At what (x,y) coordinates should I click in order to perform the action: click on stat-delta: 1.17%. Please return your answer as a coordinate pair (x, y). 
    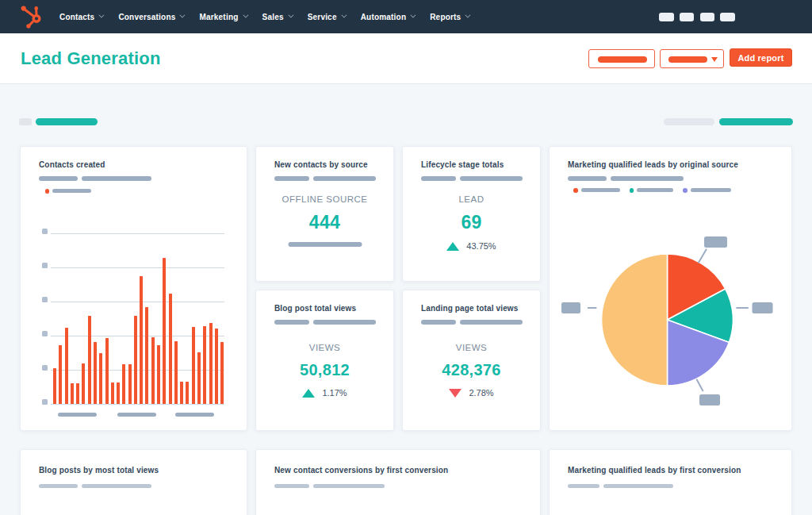
    Looking at the image, I should click on (325, 393).